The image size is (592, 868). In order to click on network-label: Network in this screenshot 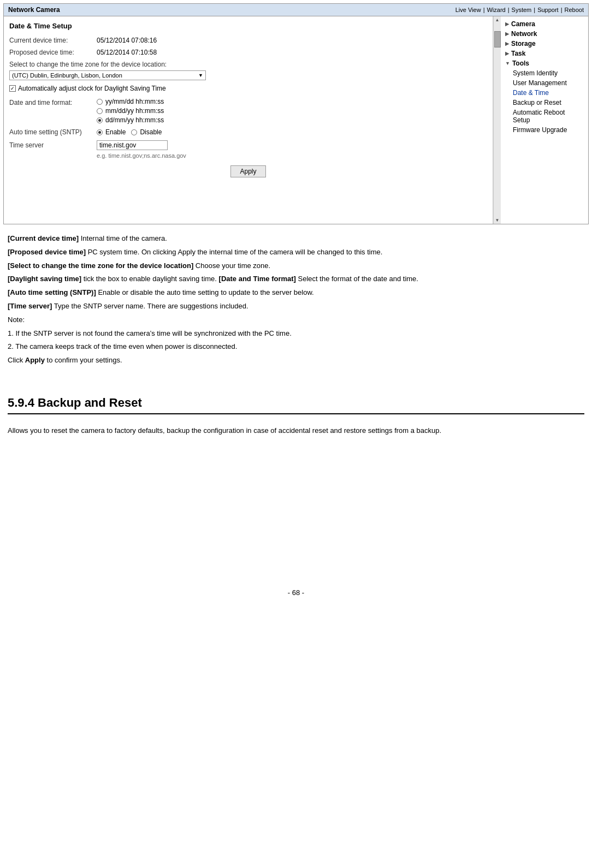, I will do `click(524, 34)`.